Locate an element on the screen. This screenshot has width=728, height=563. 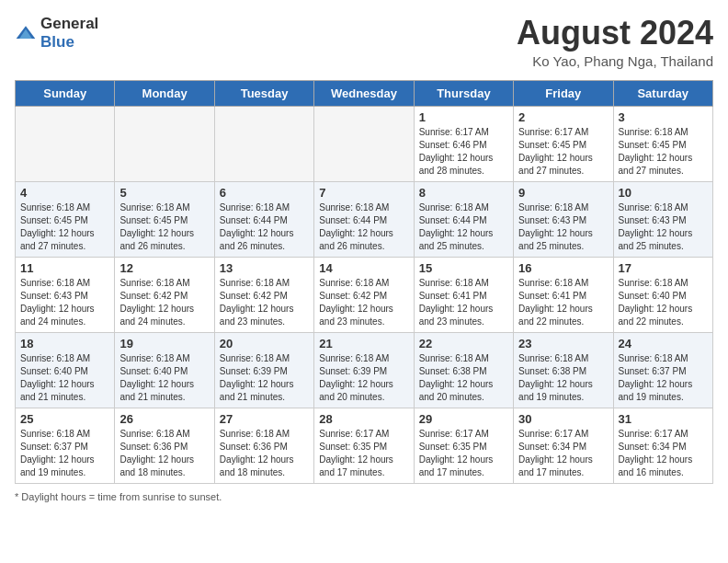
calendar-day-cell: 17Sunrise: 6:18 AM Sunset: 6:40 PM Dayli… is located at coordinates (663, 294).